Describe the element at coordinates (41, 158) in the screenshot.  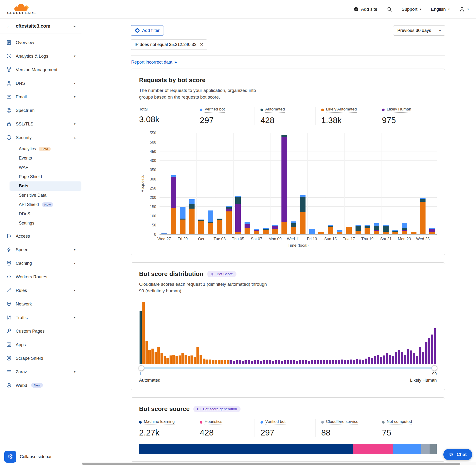
I see `sidebar-item-security-events: Events` at that location.